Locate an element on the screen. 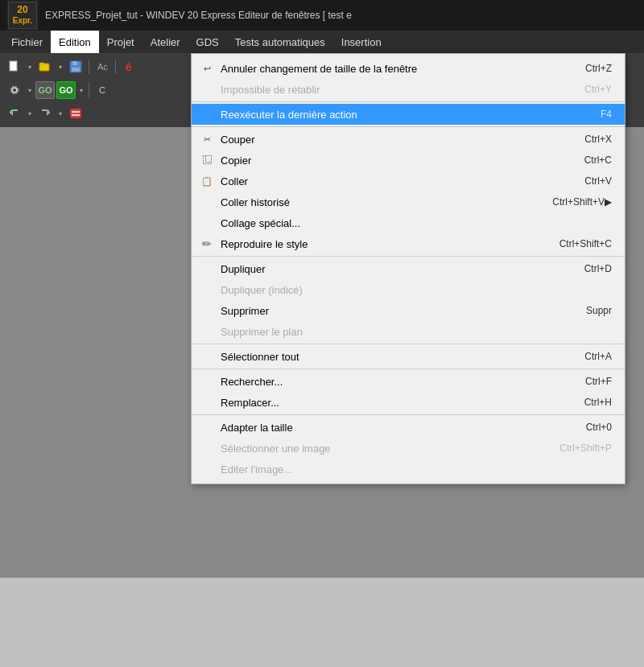 The width and height of the screenshot is (644, 667). menu-item-dupliquer: Dupliquer Ctrl+D is located at coordinates (408, 269).